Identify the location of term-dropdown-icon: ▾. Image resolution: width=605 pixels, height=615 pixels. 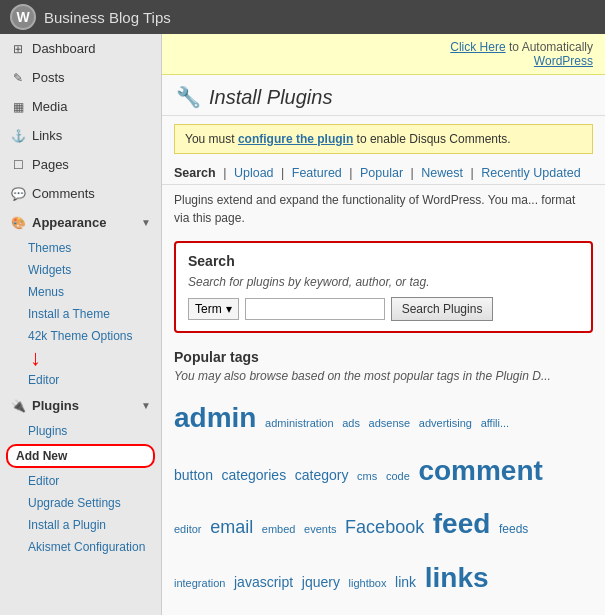
(229, 309).